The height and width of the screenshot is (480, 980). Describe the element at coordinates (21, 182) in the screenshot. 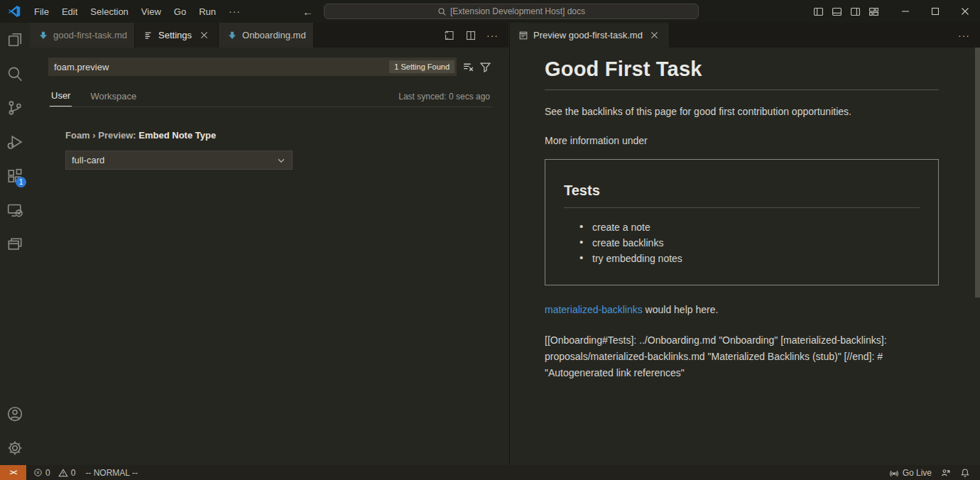

I see `extensions-badge: 1` at that location.